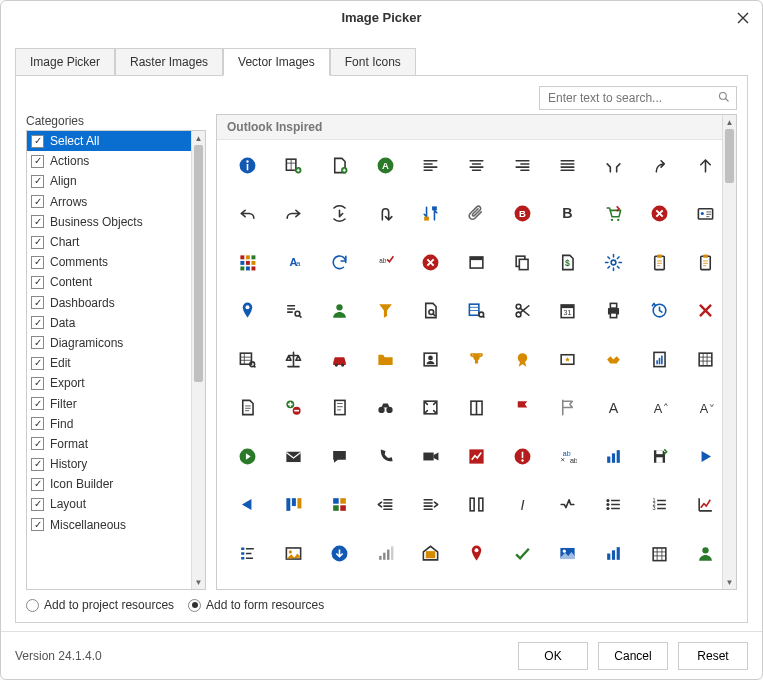 This screenshot has height=680, width=763. What do you see at coordinates (614, 553) in the screenshot?
I see `analytics-icon` at bounding box center [614, 553].